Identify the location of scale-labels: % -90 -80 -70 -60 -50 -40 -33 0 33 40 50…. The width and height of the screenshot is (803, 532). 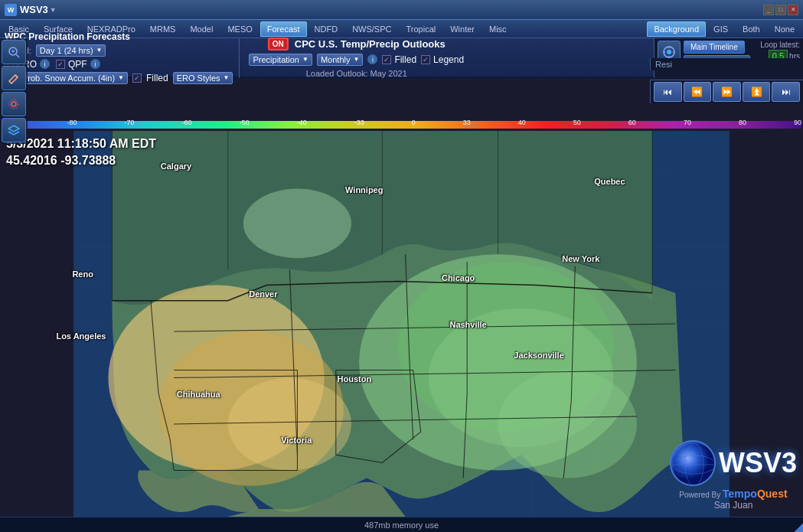
(401, 122).